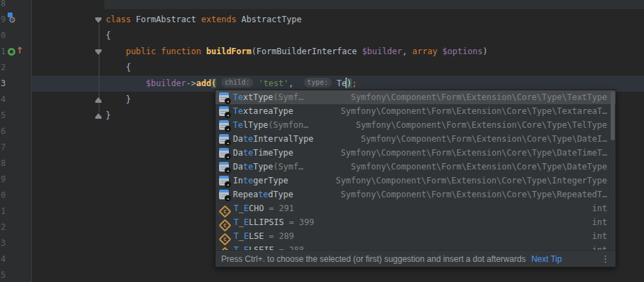 The image size is (644, 282). Describe the element at coordinates (416, 181) in the screenshot. I see `completion-item: IntegerTypeSymfony\Component\Form\Extens…` at that location.